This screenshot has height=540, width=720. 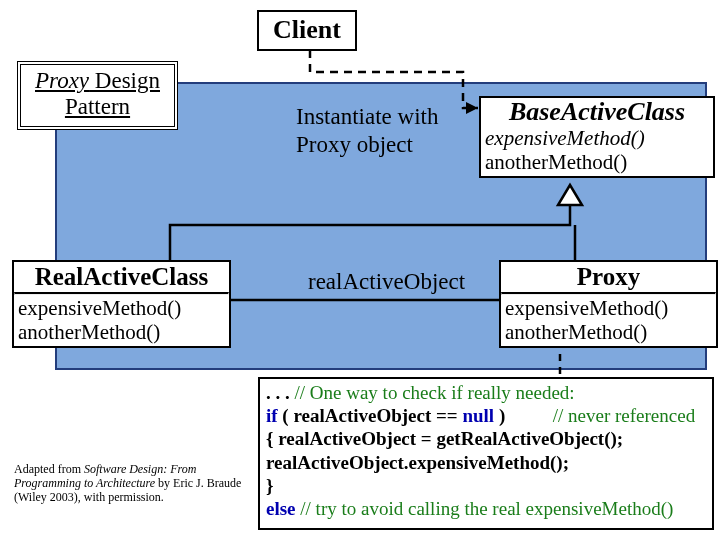 What do you see at coordinates (122, 308) in the screenshot?
I see `real-op1: expensiveMethod()` at bounding box center [122, 308].